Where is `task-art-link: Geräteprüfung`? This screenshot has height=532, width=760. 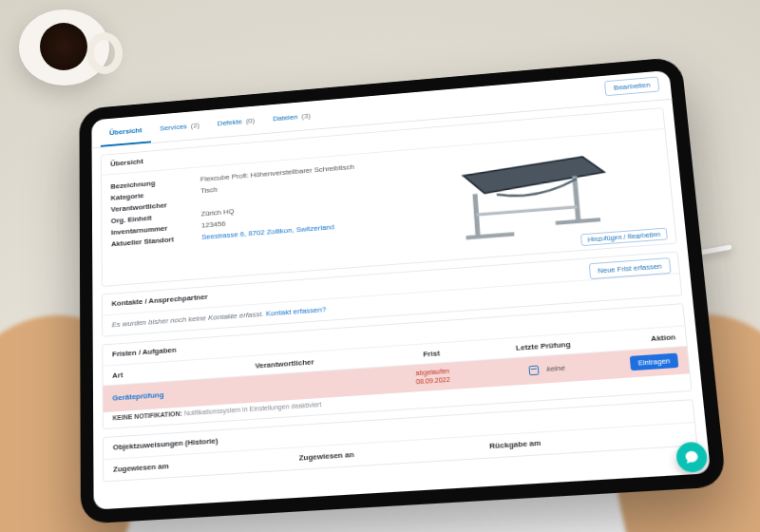
task-art-link: Geräteprüfung is located at coordinates (184, 393).